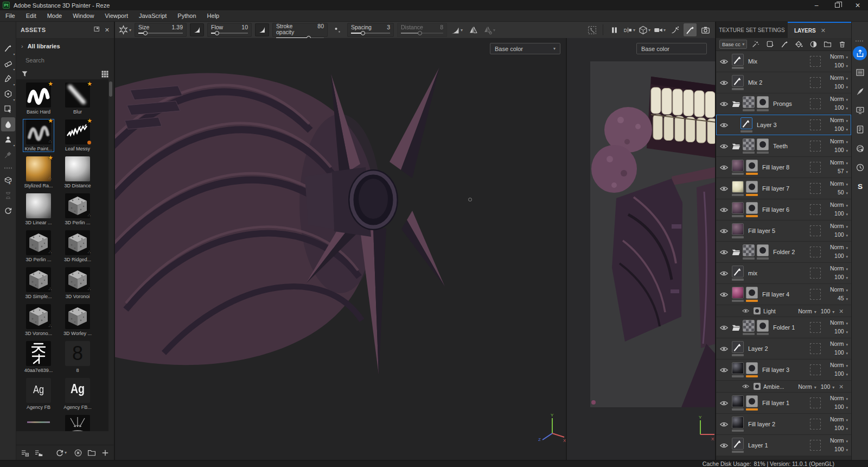  What do you see at coordinates (783, 328) in the screenshot?
I see `layer-row-folder-1: Folder 1Norm ▾100 ▾` at bounding box center [783, 328].